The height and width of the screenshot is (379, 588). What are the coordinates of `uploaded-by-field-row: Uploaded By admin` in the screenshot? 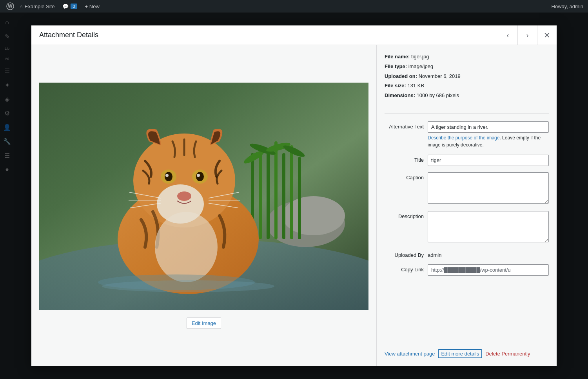 It's located at (466, 254).